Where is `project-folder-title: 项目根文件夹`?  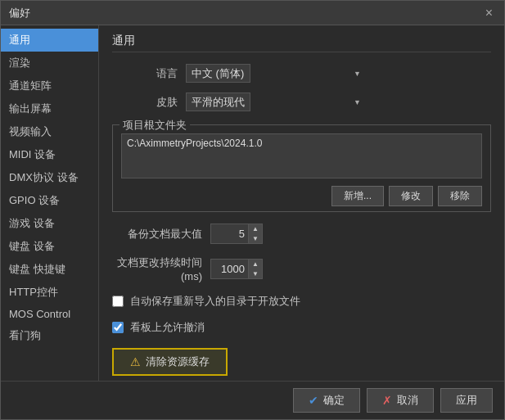
project-folder-title: 项目根文件夹 is located at coordinates (155, 125).